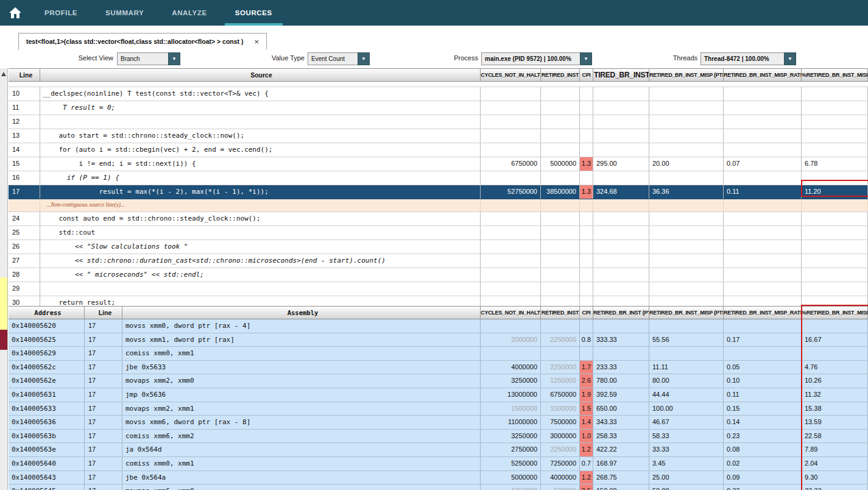 Image resolution: width=868 pixels, height=490 pixels. Describe the element at coordinates (24, 76) in the screenshot. I see `col-header-c-line: Line` at that location.